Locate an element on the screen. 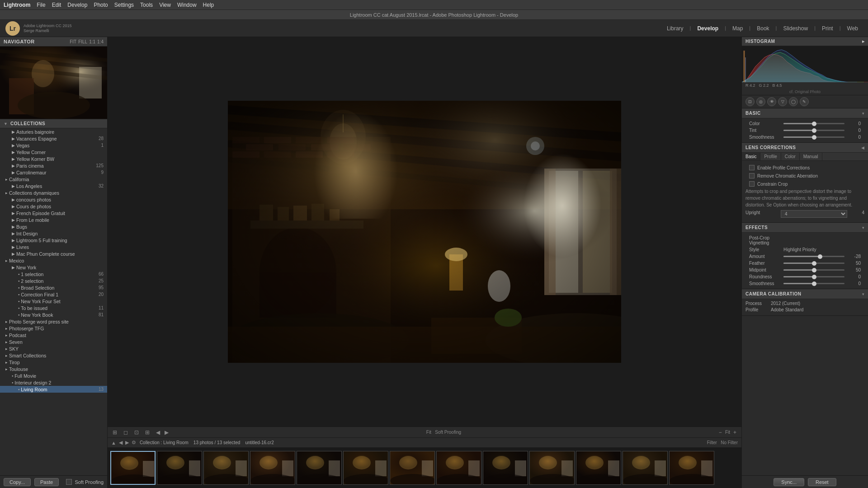  crop-tool-button: ⊡ is located at coordinates (750, 102).